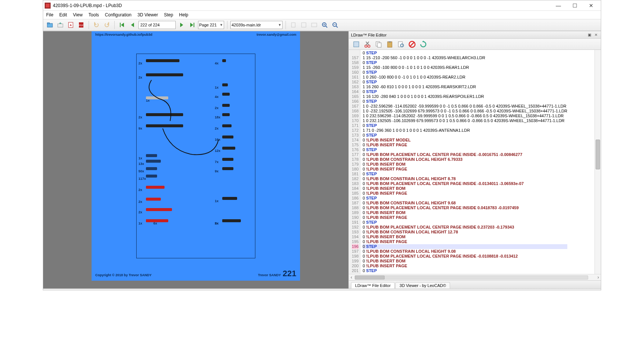 This screenshot has height=338, width=644. I want to click on next-page-button, so click(182, 25).